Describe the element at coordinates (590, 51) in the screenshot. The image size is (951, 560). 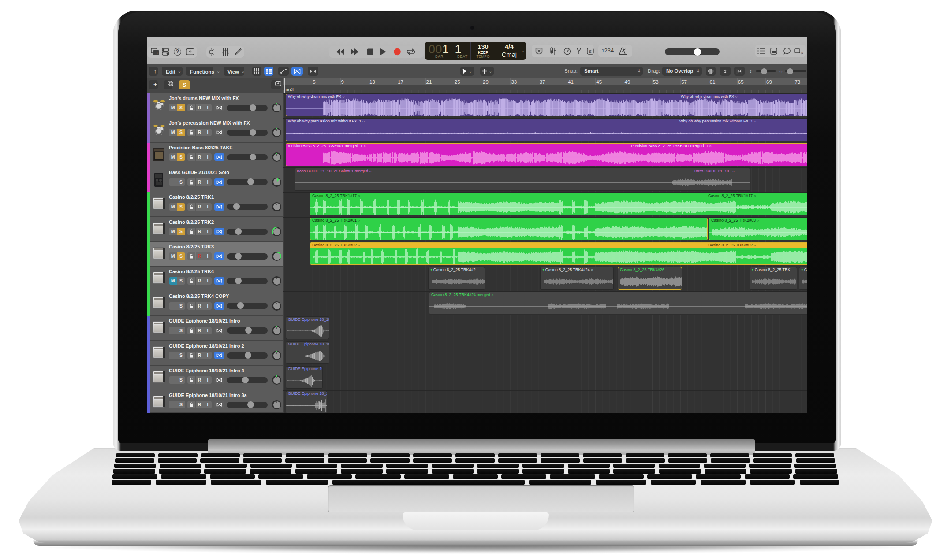
I see `svg-text: S` at that location.